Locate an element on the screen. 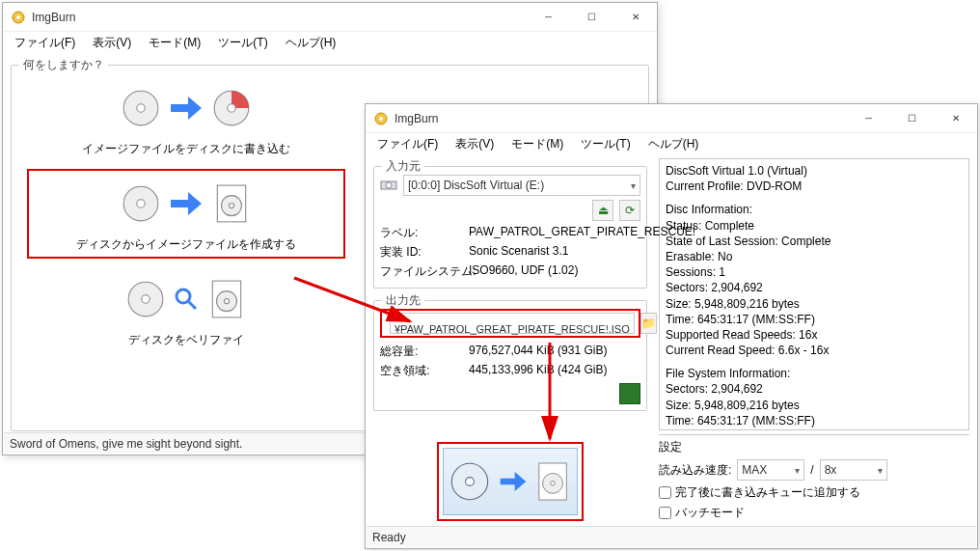 Image resolution: width=980 pixels, height=551 pixels. mode-verify-label: ディスクをベリファイ is located at coordinates (186, 340).